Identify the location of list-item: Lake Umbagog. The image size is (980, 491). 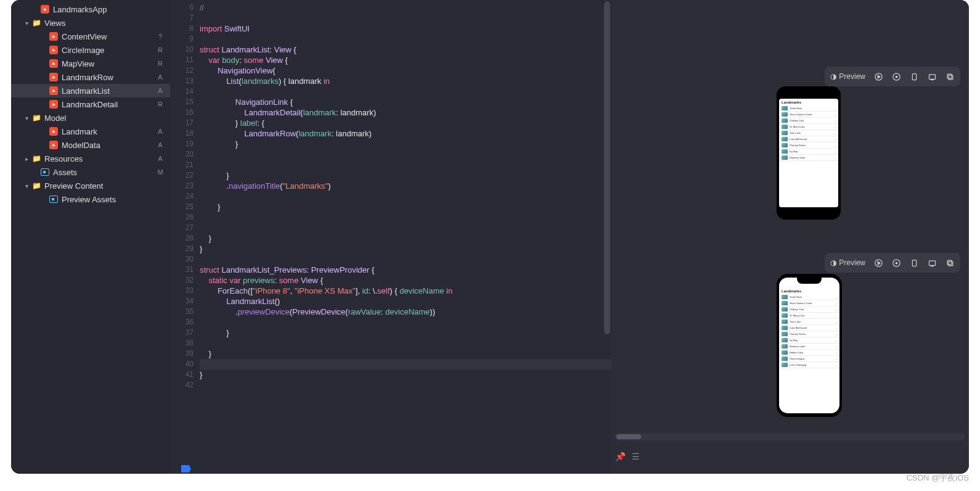
(809, 365).